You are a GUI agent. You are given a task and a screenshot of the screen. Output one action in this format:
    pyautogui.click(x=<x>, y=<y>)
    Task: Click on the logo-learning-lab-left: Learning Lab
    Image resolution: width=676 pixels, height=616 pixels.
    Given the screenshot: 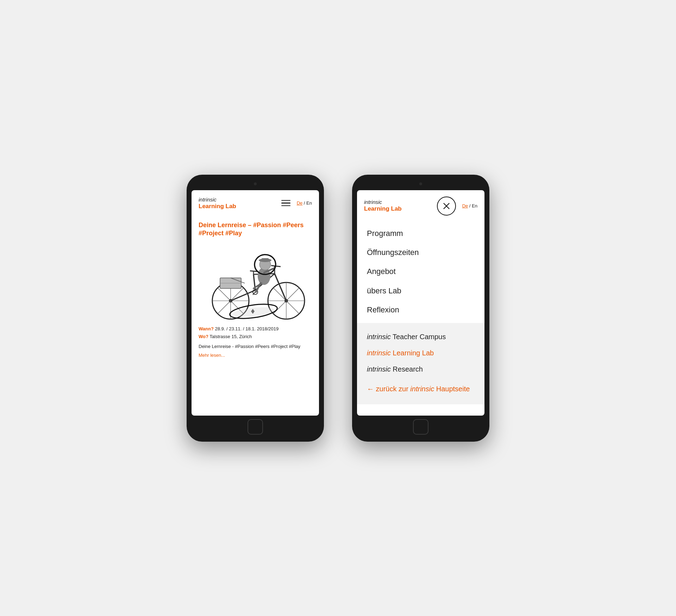 What is the action you would take?
    pyautogui.click(x=218, y=206)
    